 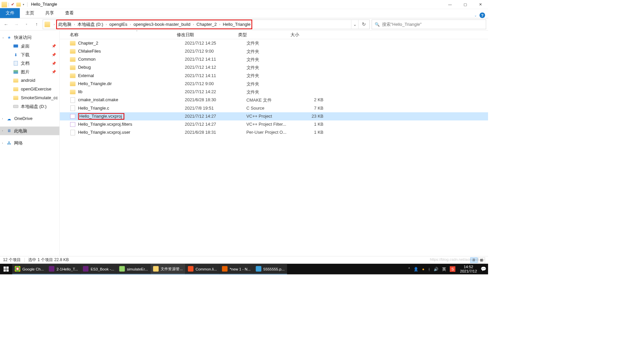 I want to click on tray-wifi-icon: ⟊, so click(x=429, y=269).